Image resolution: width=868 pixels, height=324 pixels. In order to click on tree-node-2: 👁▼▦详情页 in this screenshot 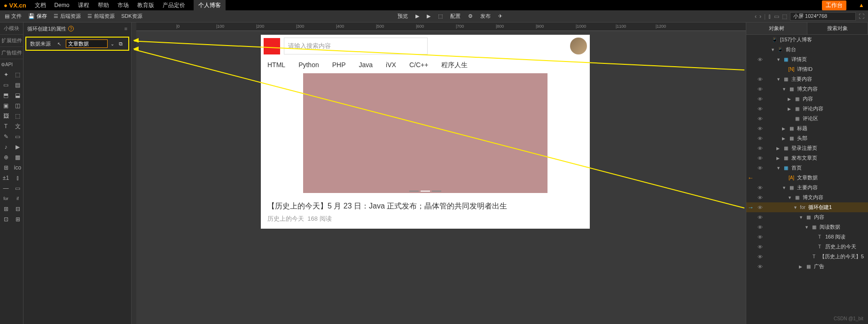, I will do `click(807, 59)`.